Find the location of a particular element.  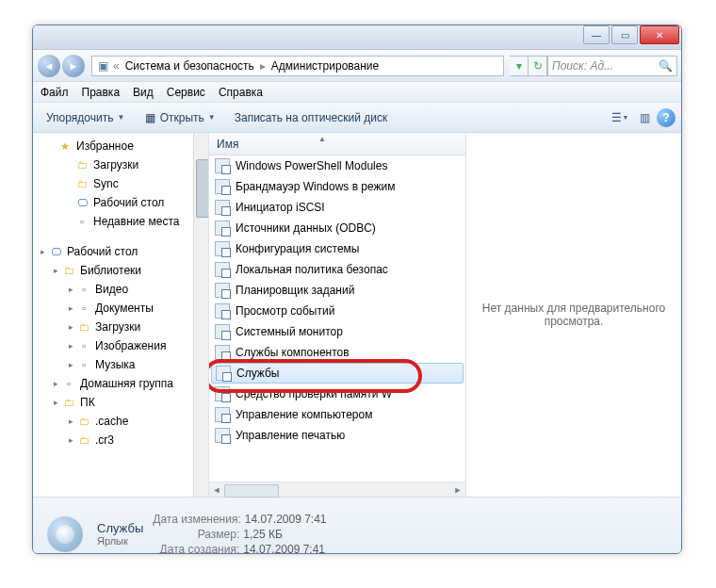

file-item: Источники данных (ODBC) is located at coordinates (337, 228).